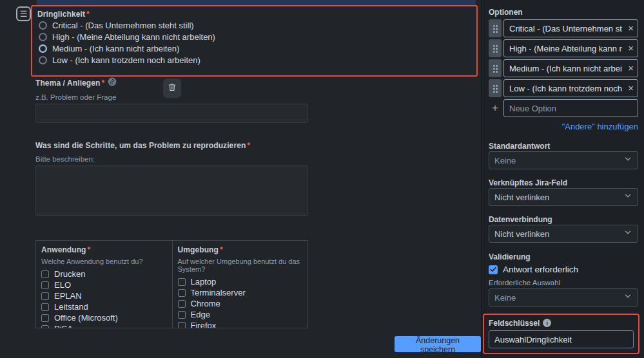 The height and width of the screenshot is (358, 644). What do you see at coordinates (571, 108) in the screenshot?
I see `new-option-input` at bounding box center [571, 108].